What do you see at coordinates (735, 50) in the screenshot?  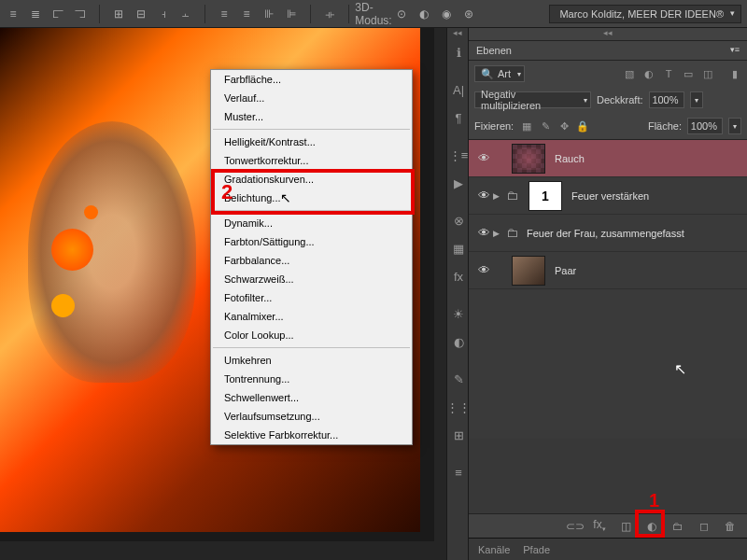 I see `panel-menu-icon: ▾≡` at bounding box center [735, 50].